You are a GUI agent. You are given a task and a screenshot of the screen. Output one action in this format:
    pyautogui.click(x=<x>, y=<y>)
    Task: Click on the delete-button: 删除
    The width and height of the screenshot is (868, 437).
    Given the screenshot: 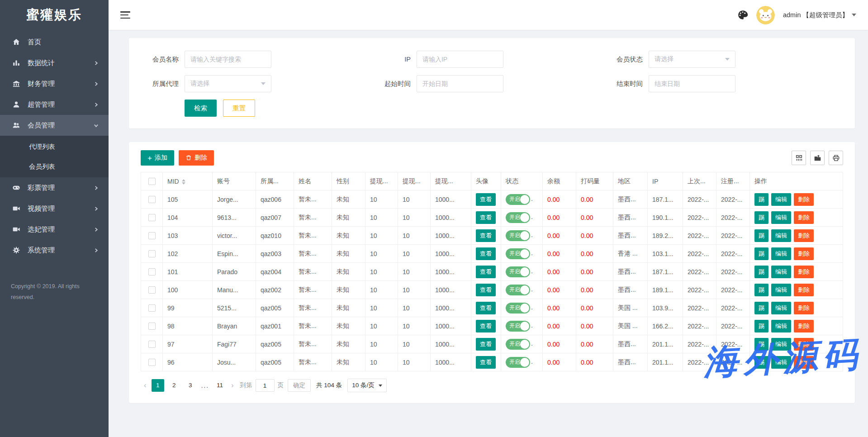 What is the action you would take?
    pyautogui.click(x=196, y=158)
    